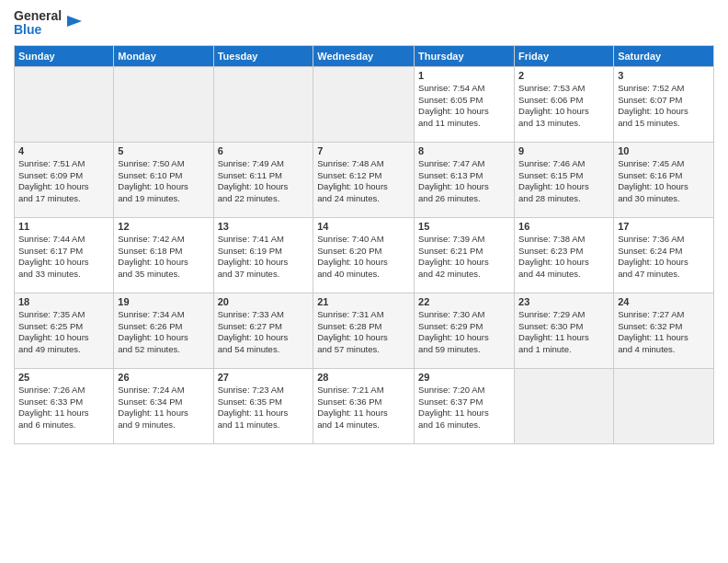 The height and width of the screenshot is (563, 728). I want to click on day-info: Sunrise: 7:30 AM Sunset: 6:29 PM Dayligh…, so click(464, 333).